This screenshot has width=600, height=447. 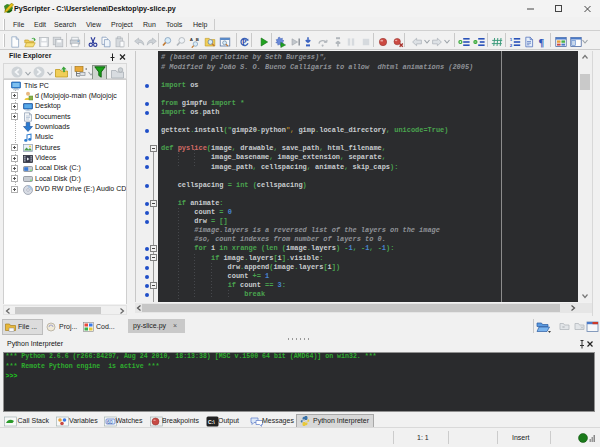 What do you see at coordinates (212, 421) in the screenshot?
I see `svg-text: C:\` at bounding box center [212, 421].